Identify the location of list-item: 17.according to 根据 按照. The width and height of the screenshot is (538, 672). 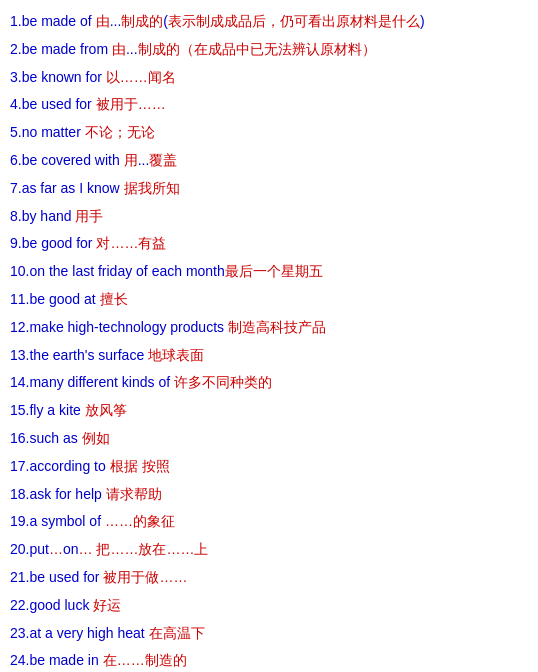
(269, 467).